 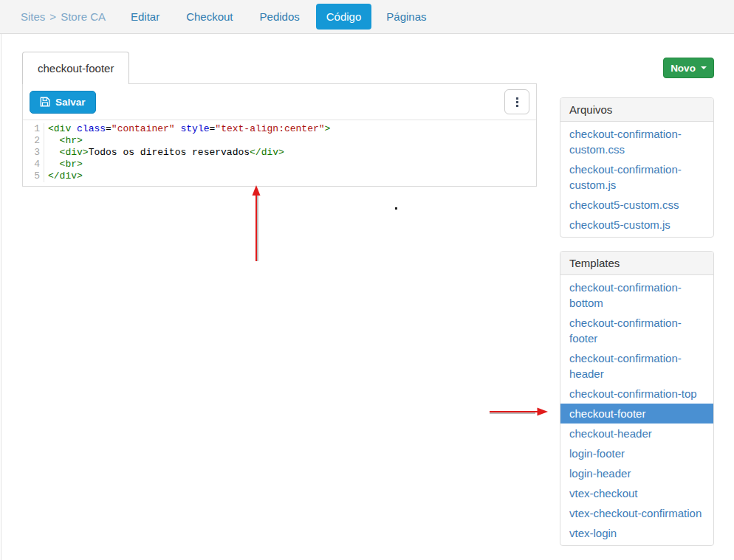 What do you see at coordinates (637, 394) in the screenshot?
I see `template-link-checkout-confirmation-top: checkout-confirmation-top` at bounding box center [637, 394].